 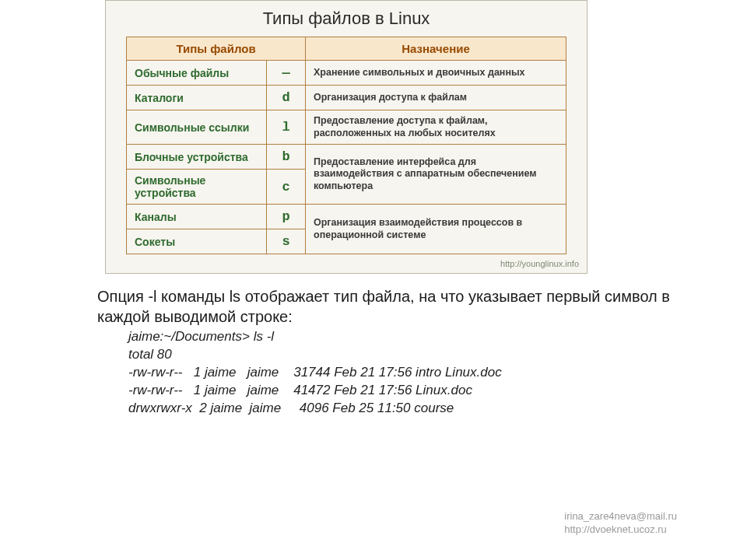 I want to click on footer-url: http://dvoeknet.ucoz.ru, so click(x=621, y=530).